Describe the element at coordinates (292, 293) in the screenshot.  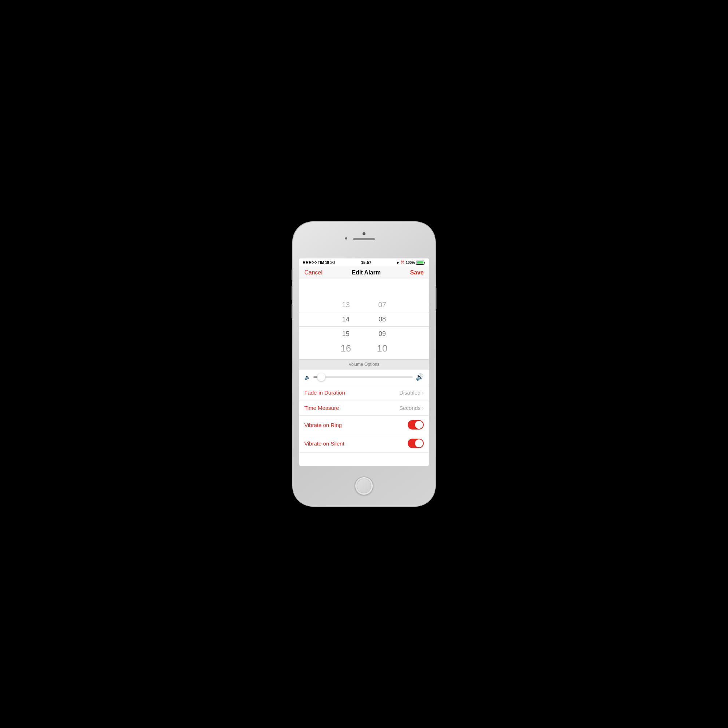
I see `volume-up-button` at that location.